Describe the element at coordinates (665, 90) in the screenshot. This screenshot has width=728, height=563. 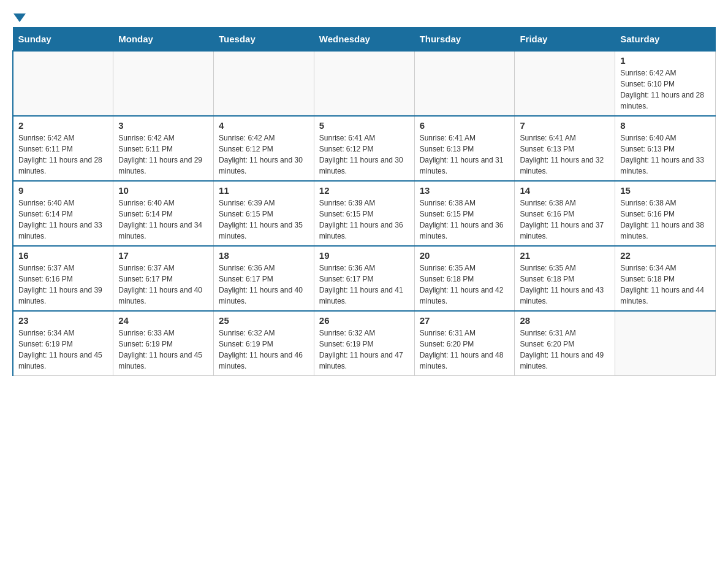
I see `day-info: Sunrise: 6:42 AMSunset: 6:10 PMDaylight:…` at that location.